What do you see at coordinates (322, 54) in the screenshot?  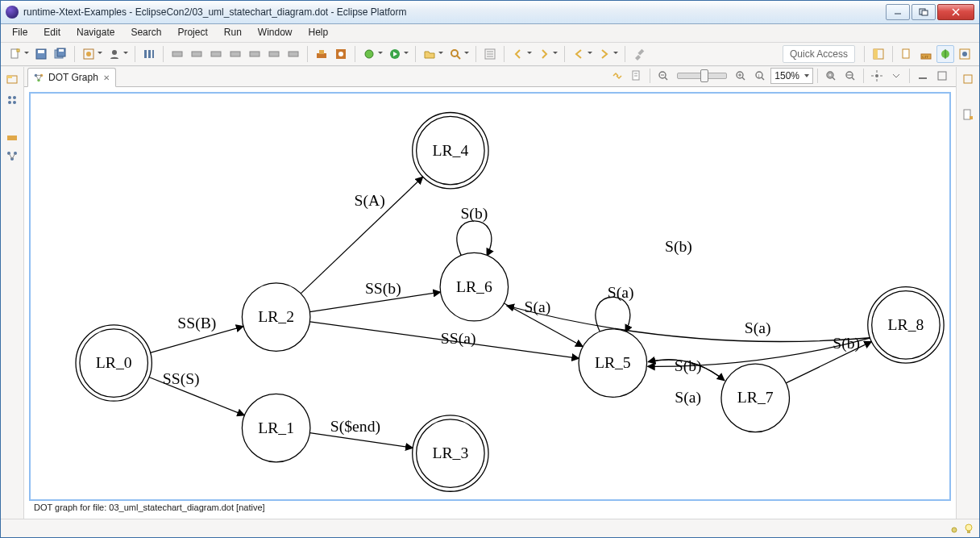 I see `publish-button` at bounding box center [322, 54].